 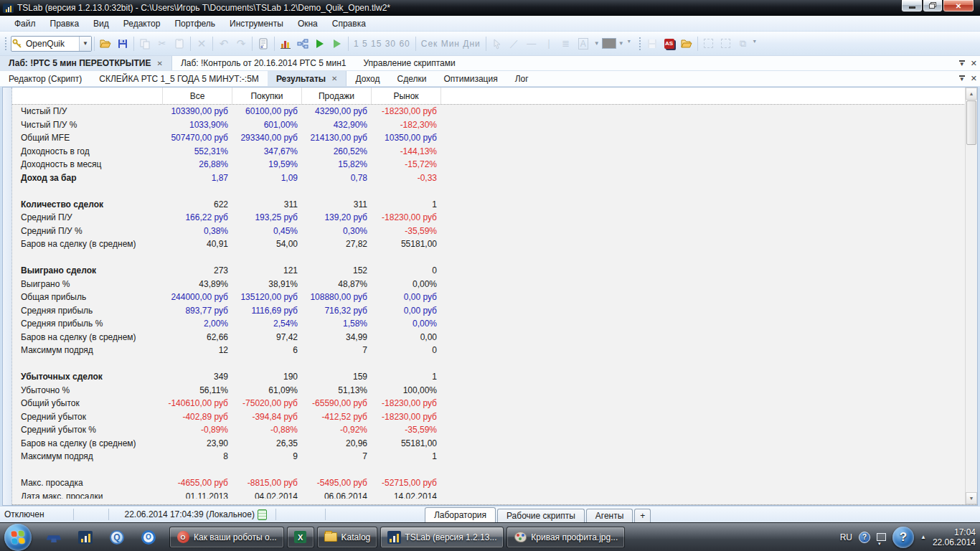 What do you see at coordinates (881, 537) in the screenshot?
I see `tray-window-icon` at bounding box center [881, 537].